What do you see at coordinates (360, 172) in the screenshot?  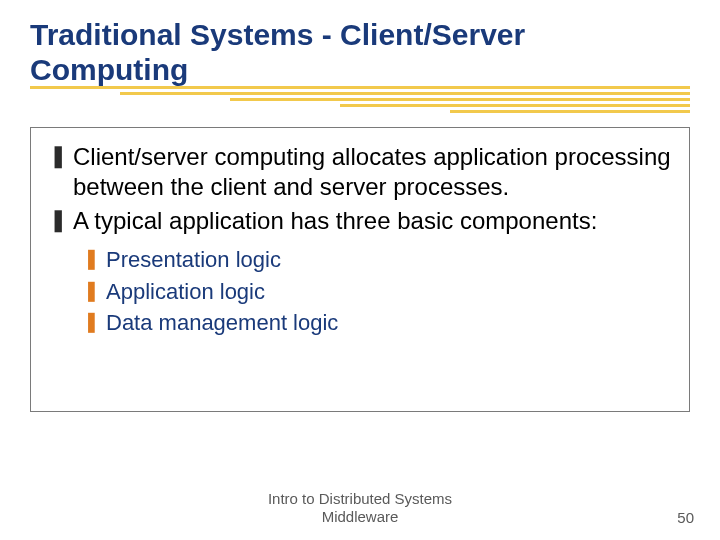 I see `bullet-item: ❚ Client/server computing allocates appl…` at bounding box center [360, 172].